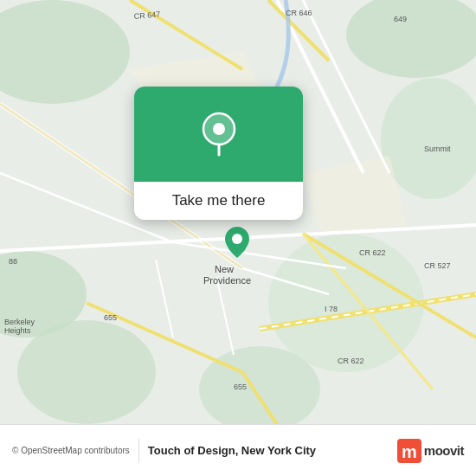 Image resolution: width=476 pixels, height=476 pixels. Describe the element at coordinates (219, 134) in the screenshot. I see `location-pin-icon` at that location.